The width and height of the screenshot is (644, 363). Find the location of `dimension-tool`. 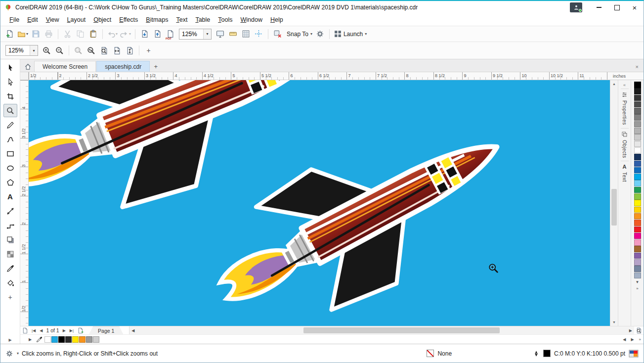

dimension-tool is located at coordinates (10, 211).